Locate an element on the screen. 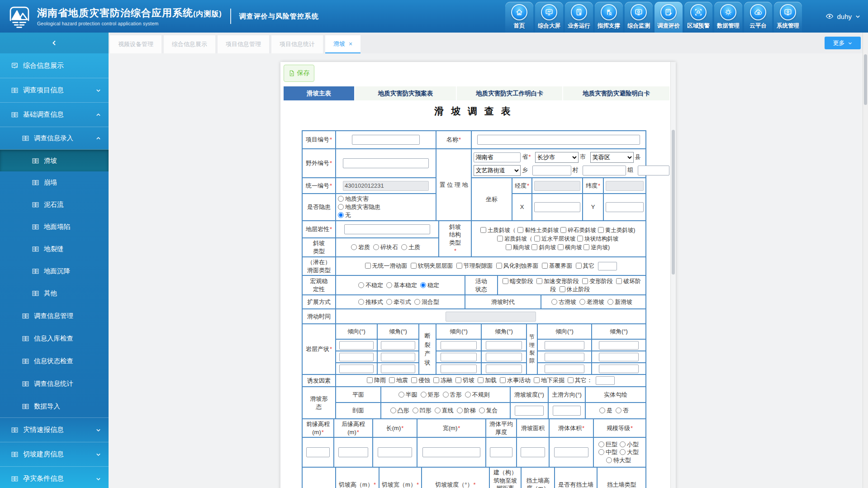  village-input is located at coordinates (552, 171).